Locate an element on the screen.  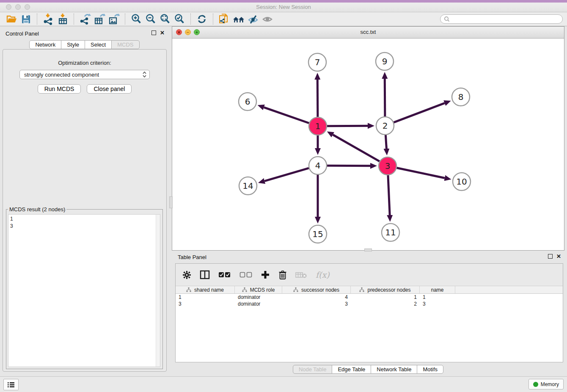
node-table-body: 1dominator4113dominator323 is located at coordinates (369, 301).